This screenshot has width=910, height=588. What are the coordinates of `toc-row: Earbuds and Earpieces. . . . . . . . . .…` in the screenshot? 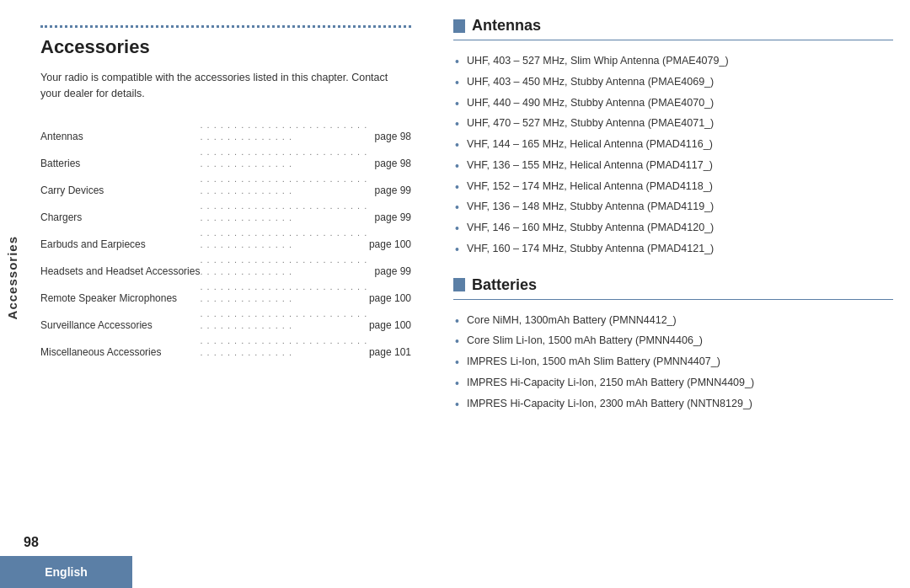 It's located at (226, 238).